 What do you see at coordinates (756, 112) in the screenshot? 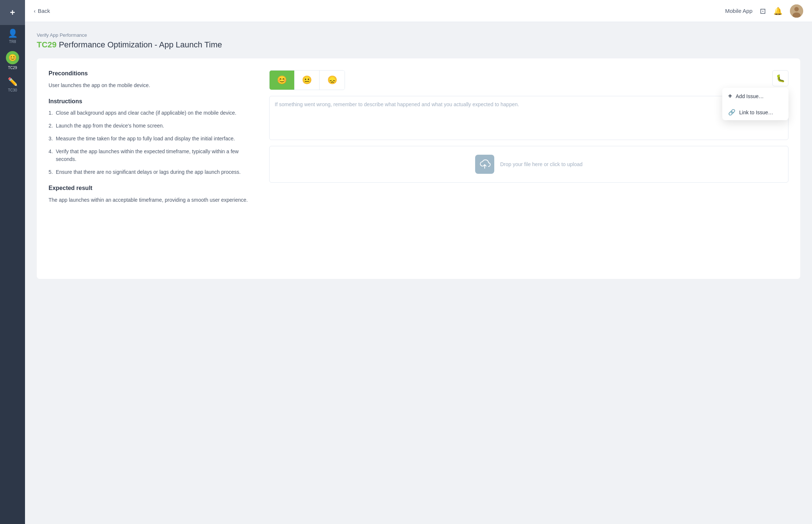
I see `link-issue-label: Link to Issue…` at bounding box center [756, 112].